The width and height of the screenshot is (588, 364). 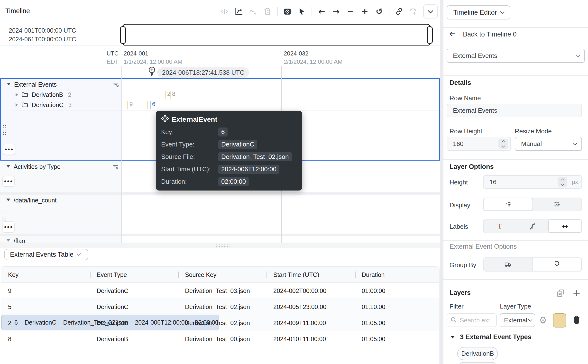 What do you see at coordinates (508, 264) in the screenshot?
I see `group-by-source-option` at bounding box center [508, 264].